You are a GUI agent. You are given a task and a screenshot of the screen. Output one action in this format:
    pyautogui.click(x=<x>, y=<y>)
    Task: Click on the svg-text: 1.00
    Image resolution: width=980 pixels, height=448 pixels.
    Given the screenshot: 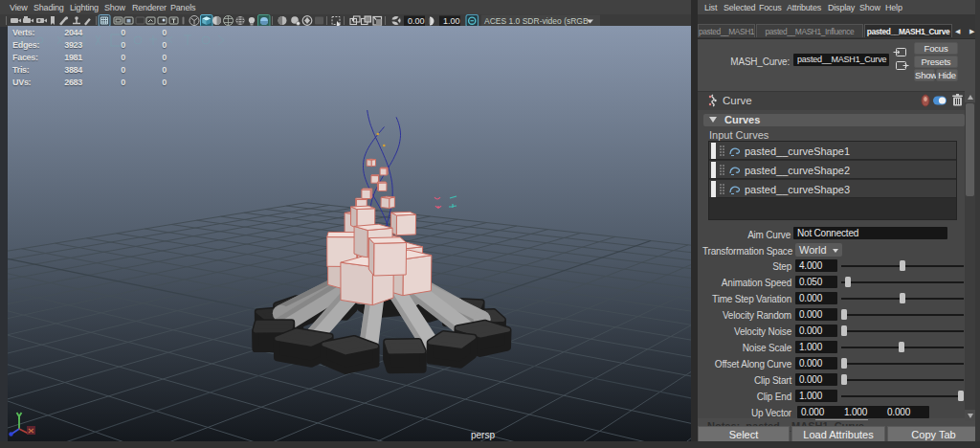 What is the action you would take?
    pyautogui.click(x=452, y=21)
    